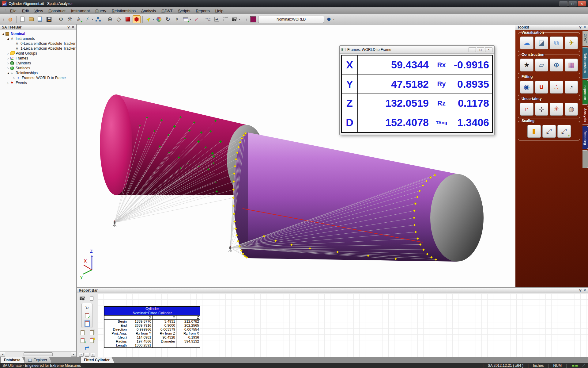  Describe the element at coordinates (235, 19) in the screenshot. I see `screenshot-camera-icon` at that location.